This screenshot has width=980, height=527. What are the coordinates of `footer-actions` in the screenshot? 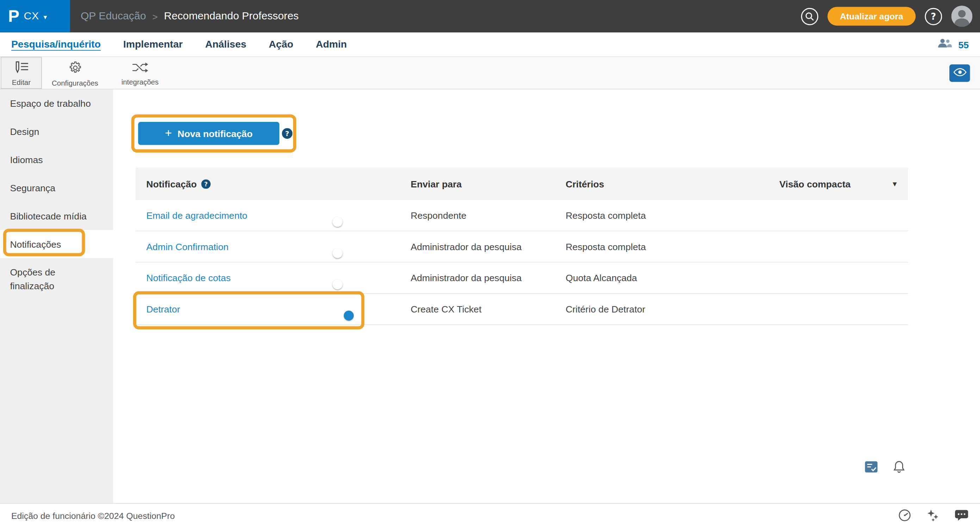 It's located at (934, 515).